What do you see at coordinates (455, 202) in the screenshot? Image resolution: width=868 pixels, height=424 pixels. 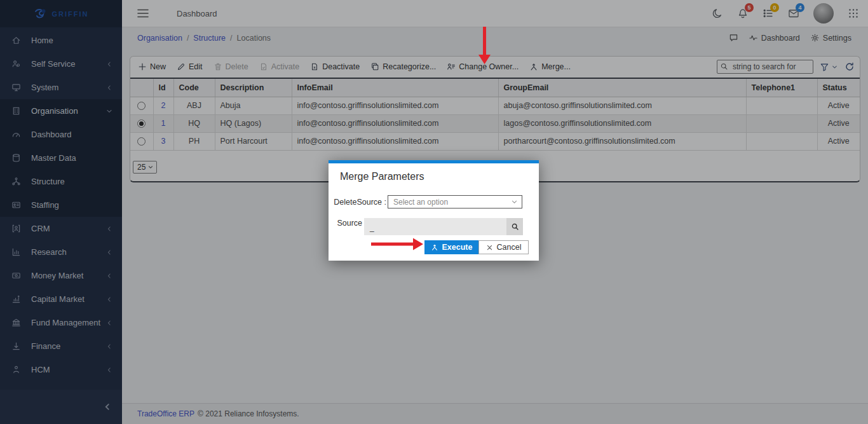 I see `delete-source-select: Select an option` at bounding box center [455, 202].